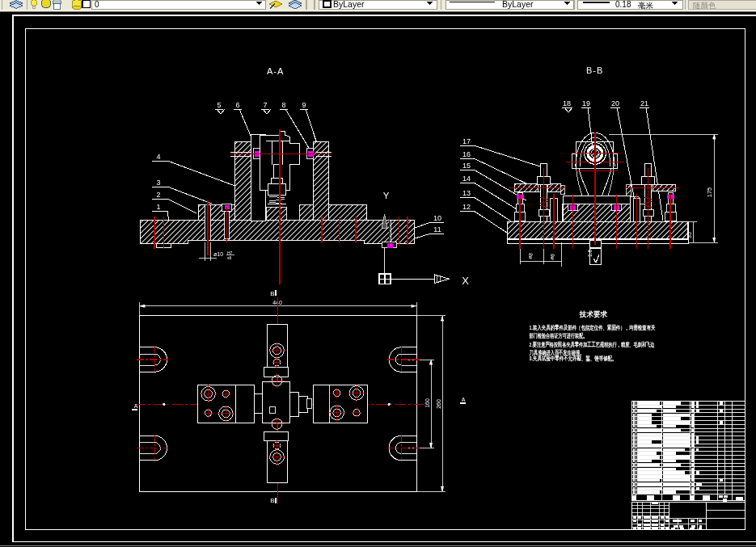  Describe the element at coordinates (567, 103) in the screenshot. I see `svg-text: 18` at that location.